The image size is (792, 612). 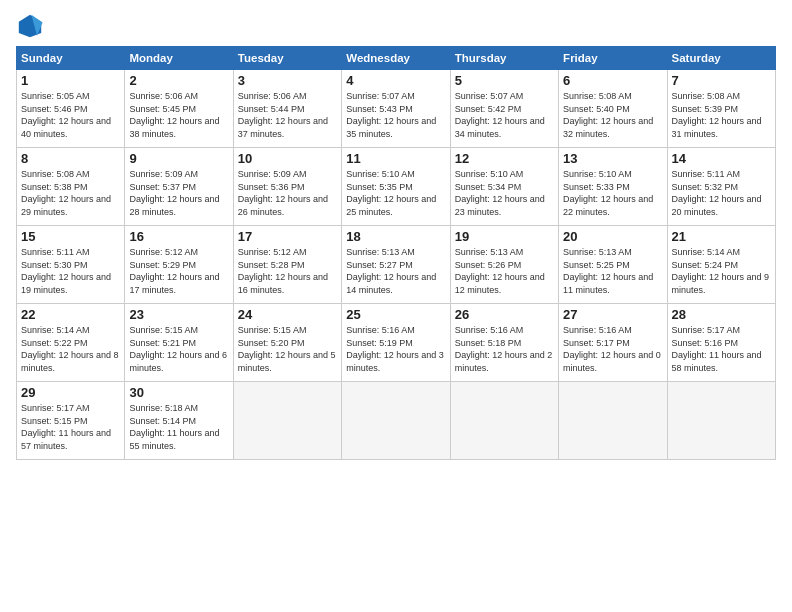 I want to click on day-details: Sunrise: 5:06 AMSunset: 5:44 PMDaylight:…, so click(x=283, y=115).